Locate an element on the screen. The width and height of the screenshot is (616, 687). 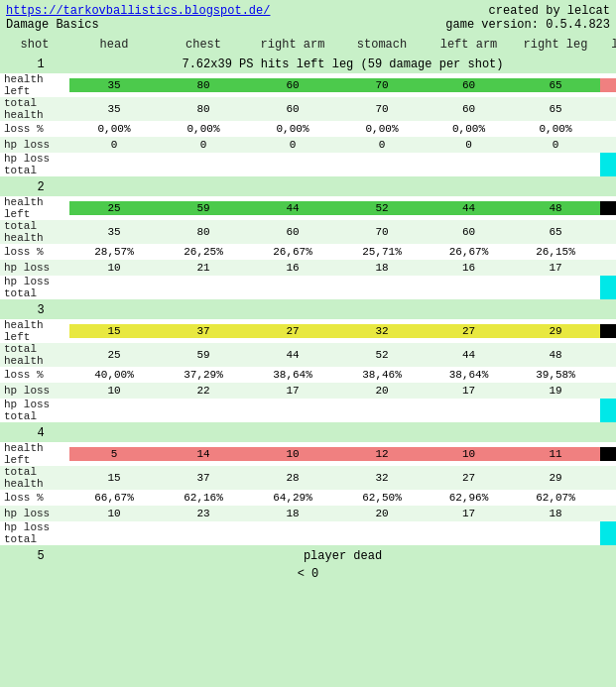
col-left-arm: left arm is located at coordinates (468, 45).